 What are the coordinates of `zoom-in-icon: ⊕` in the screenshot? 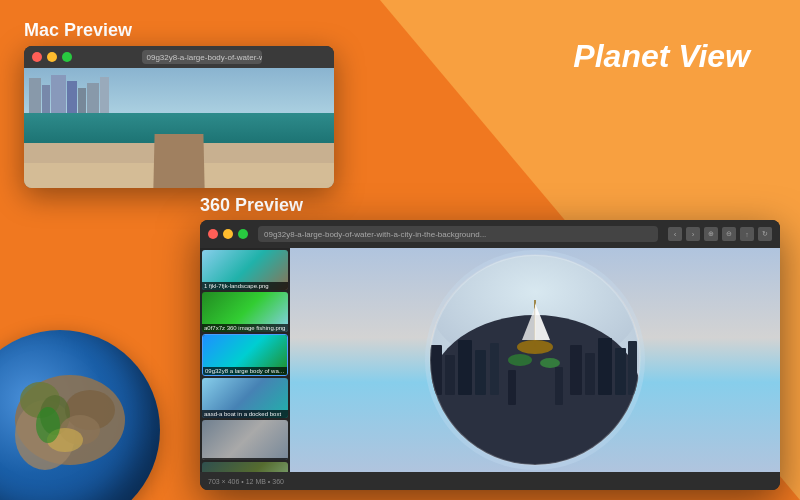 It's located at (711, 234).